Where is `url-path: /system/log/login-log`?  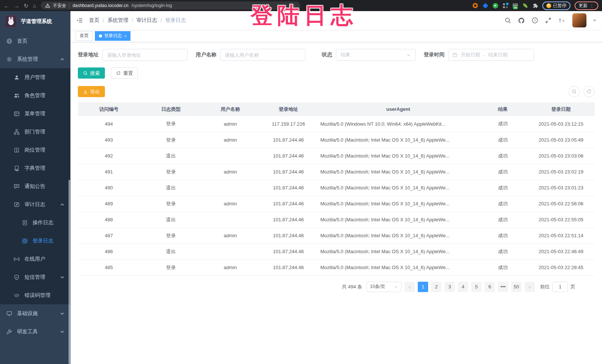 url-path: /system/log/login-log is located at coordinates (151, 6).